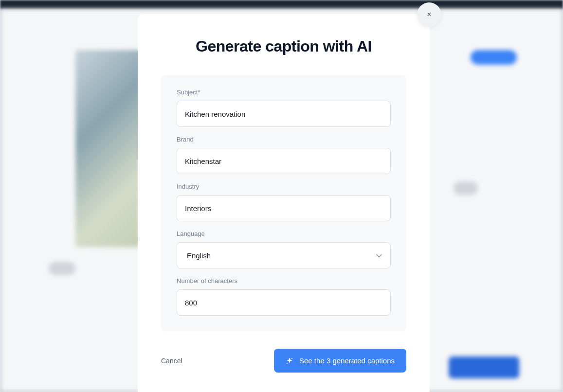  Describe the element at coordinates (284, 92) in the screenshot. I see `subject-label: Subject*` at that location.